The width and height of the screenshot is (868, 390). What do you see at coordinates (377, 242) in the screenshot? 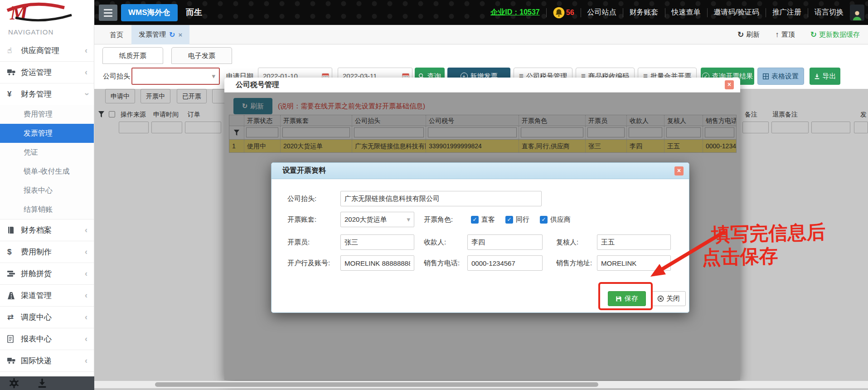
I see `issuer-field` at bounding box center [377, 242].